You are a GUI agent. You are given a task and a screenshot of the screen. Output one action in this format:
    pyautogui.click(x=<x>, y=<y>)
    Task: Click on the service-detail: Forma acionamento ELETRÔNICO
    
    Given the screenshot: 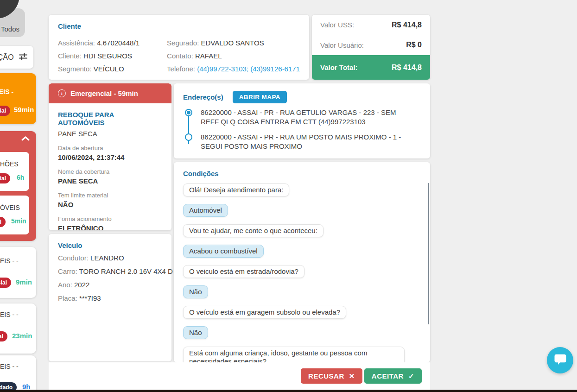 What is the action you would take?
    pyautogui.click(x=110, y=223)
    